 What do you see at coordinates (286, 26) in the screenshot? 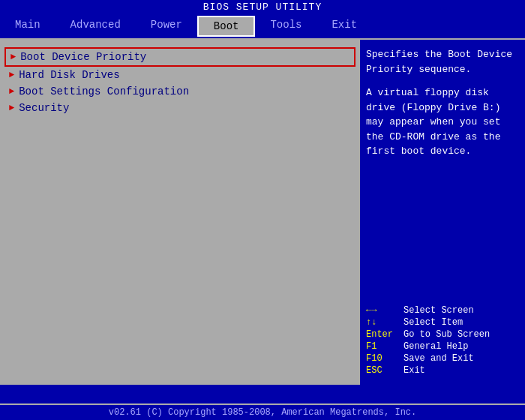
I see `nav-item-tools: Tools` at bounding box center [286, 26].